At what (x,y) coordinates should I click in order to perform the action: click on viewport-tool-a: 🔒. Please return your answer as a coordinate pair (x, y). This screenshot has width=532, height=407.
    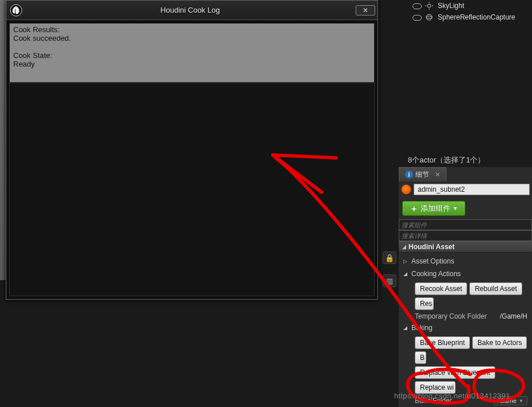
    Looking at the image, I should click on (390, 258).